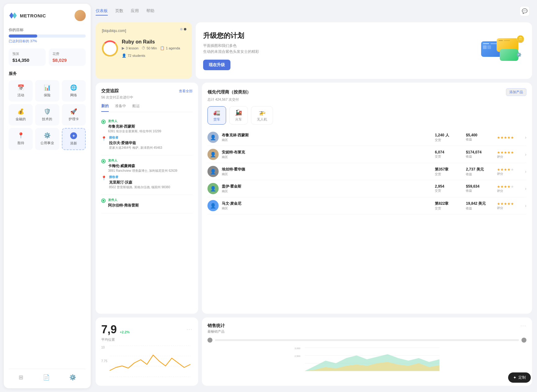  I want to click on agent-avatar: 👤, so click(213, 137).